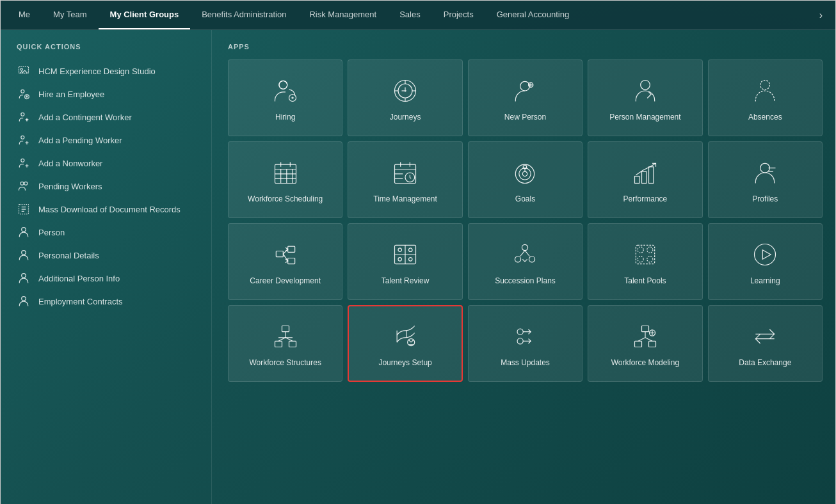  What do you see at coordinates (285, 173) in the screenshot?
I see `workforce-scheduling-icon` at bounding box center [285, 173].